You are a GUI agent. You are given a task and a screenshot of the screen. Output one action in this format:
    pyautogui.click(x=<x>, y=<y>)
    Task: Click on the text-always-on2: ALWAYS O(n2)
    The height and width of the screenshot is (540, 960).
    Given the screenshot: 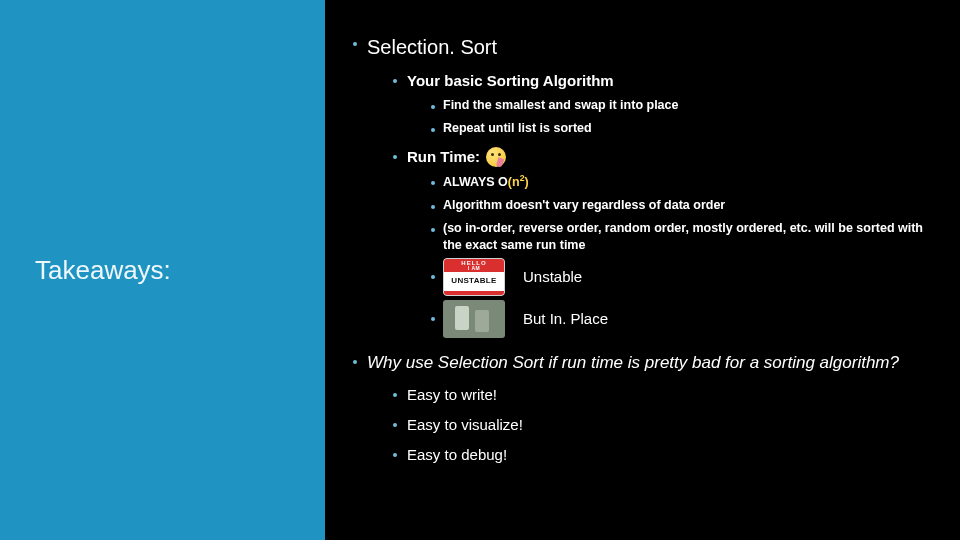 What is the action you would take?
    pyautogui.click(x=486, y=182)
    